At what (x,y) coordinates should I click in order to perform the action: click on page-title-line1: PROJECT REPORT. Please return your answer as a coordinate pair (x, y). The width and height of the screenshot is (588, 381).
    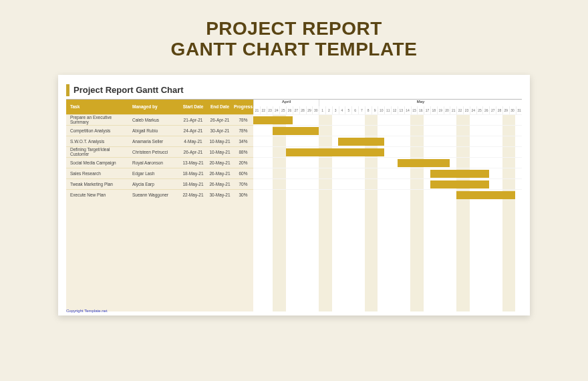
    Looking at the image, I should click on (294, 28).